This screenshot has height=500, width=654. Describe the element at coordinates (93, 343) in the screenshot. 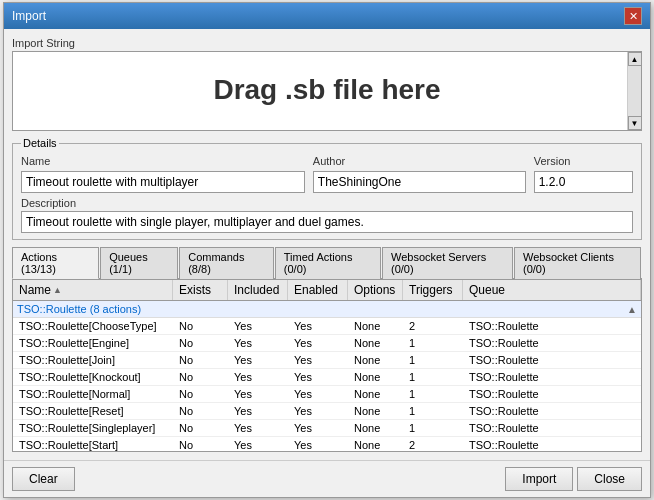

I see `cell-name: TSO::Roulette[Engine]` at that location.